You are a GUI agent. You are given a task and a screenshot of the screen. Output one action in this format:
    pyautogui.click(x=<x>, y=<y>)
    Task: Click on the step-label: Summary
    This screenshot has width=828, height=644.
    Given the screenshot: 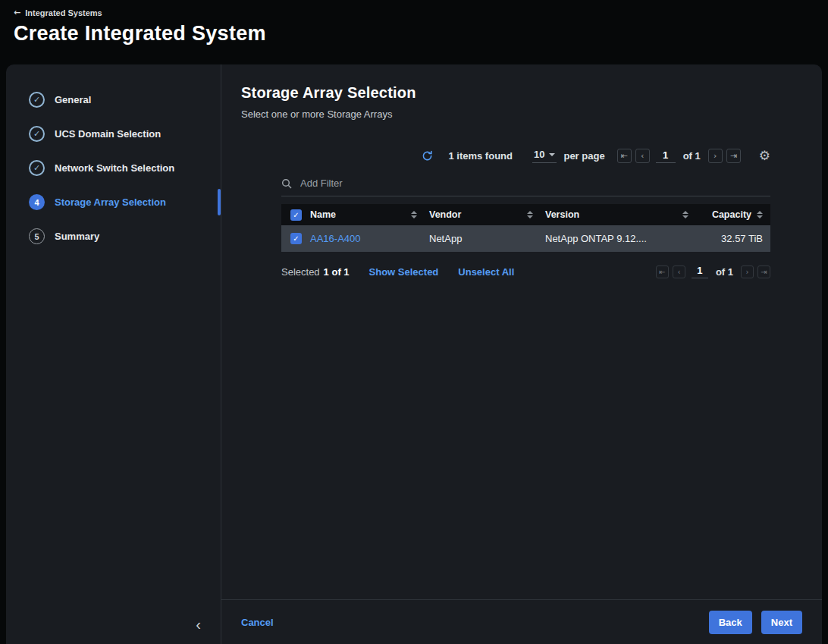 What is the action you would take?
    pyautogui.click(x=77, y=237)
    